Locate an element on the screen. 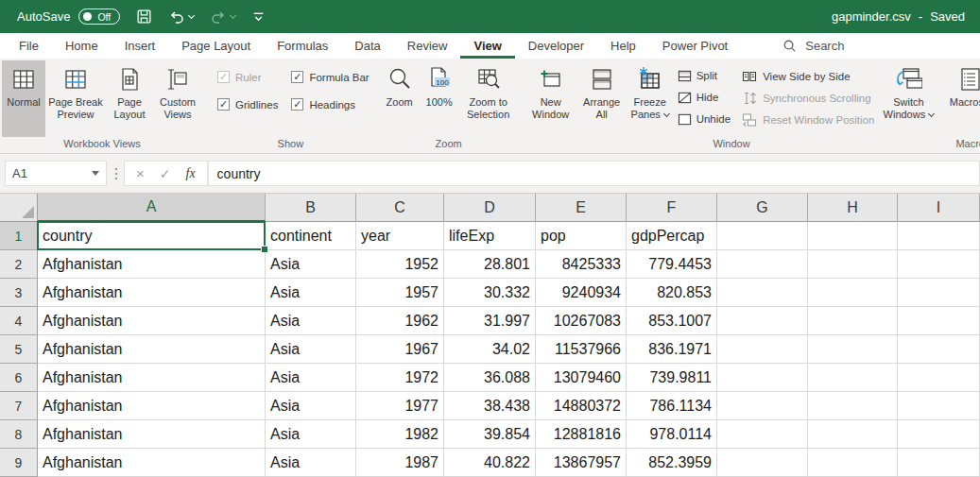  cell-e8: 12881816 is located at coordinates (581, 434).